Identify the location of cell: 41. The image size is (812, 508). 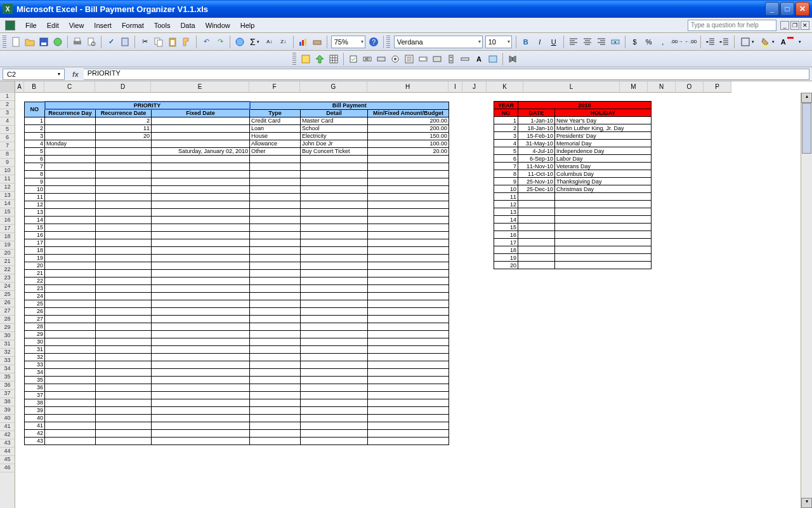
(35, 425).